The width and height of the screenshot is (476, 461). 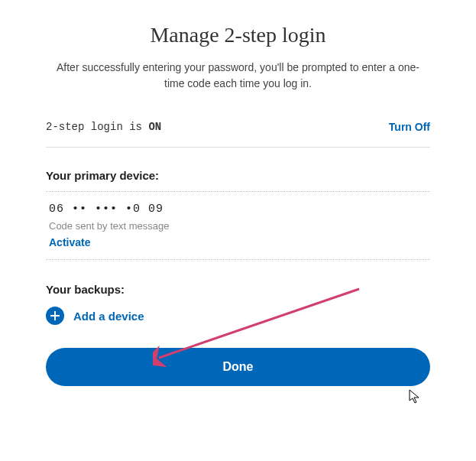 I want to click on page-title: Manage 2-step login, so click(x=238, y=35).